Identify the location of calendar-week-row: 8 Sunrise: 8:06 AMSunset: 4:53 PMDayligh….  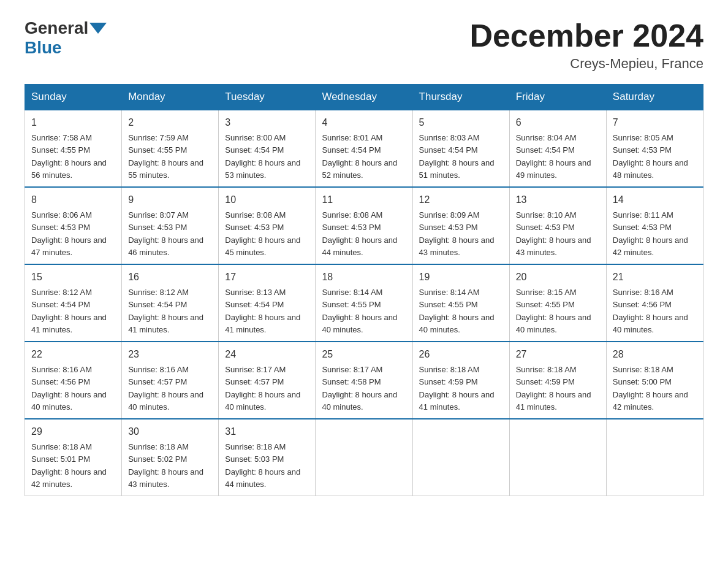
(364, 226).